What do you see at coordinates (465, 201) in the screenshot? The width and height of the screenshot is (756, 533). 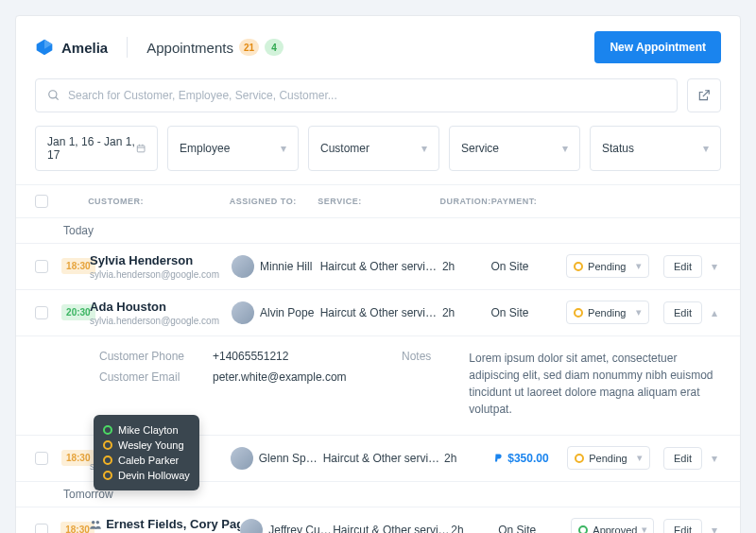 I see `col-duration: DURATION:` at bounding box center [465, 201].